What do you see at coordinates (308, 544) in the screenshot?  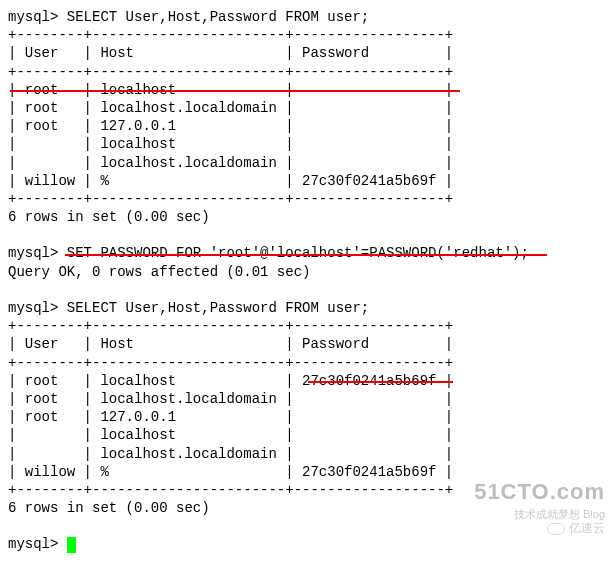 I see `prompt-line: mysql>` at bounding box center [308, 544].